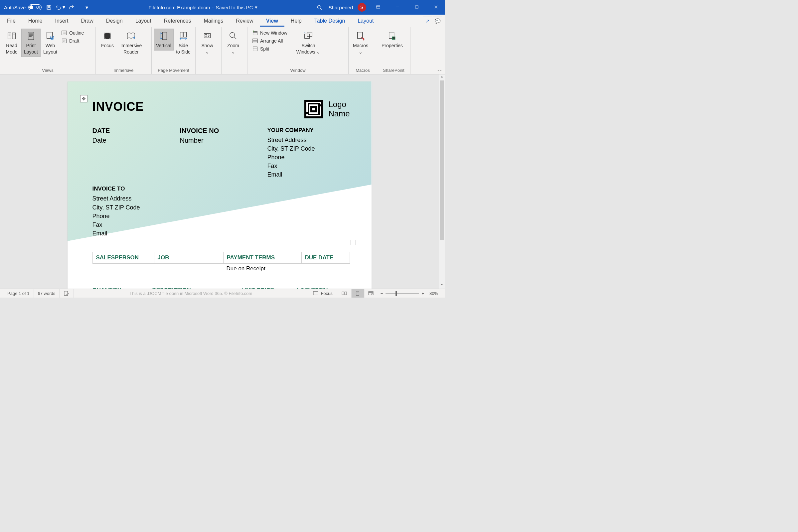 The height and width of the screenshot is (532, 798). What do you see at coordinates (255, 49) in the screenshot?
I see `split-icon` at bounding box center [255, 49].